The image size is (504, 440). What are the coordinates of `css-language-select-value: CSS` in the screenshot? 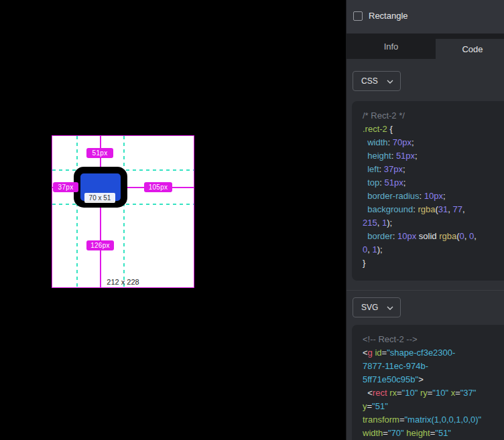 It's located at (370, 81).